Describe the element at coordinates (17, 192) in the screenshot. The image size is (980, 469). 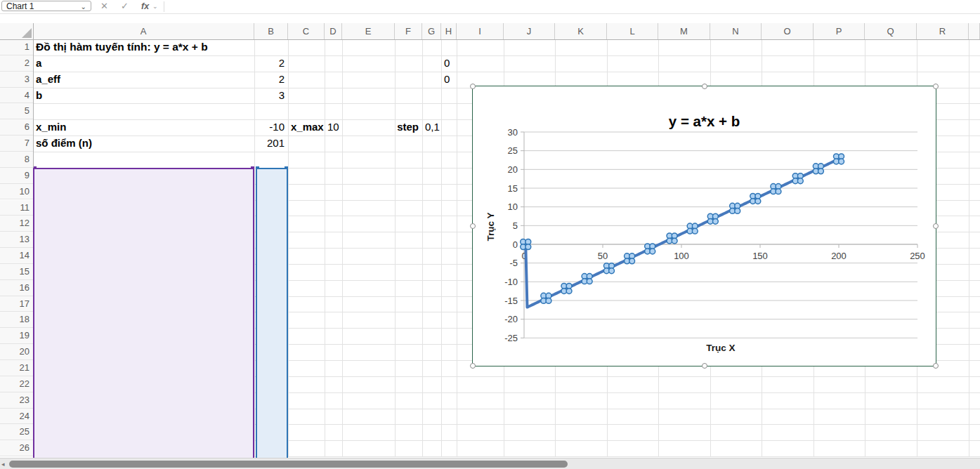
I see `row-header-10: 10` at that location.